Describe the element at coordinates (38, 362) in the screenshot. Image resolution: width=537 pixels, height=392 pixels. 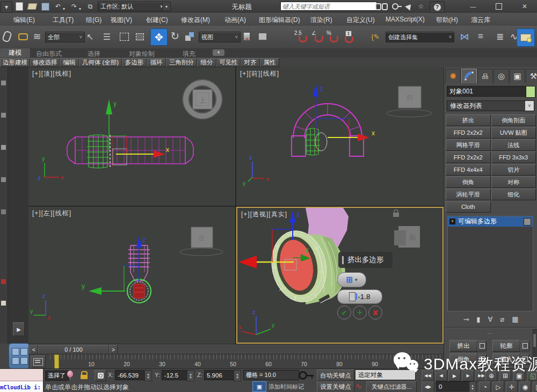
I see `open-mini-curve-editor-icon` at that location.